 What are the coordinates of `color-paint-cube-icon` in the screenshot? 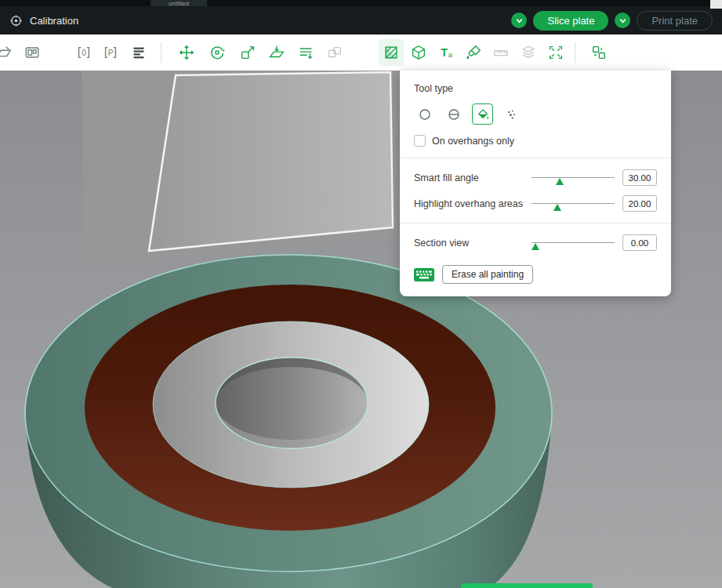 It's located at (419, 53).